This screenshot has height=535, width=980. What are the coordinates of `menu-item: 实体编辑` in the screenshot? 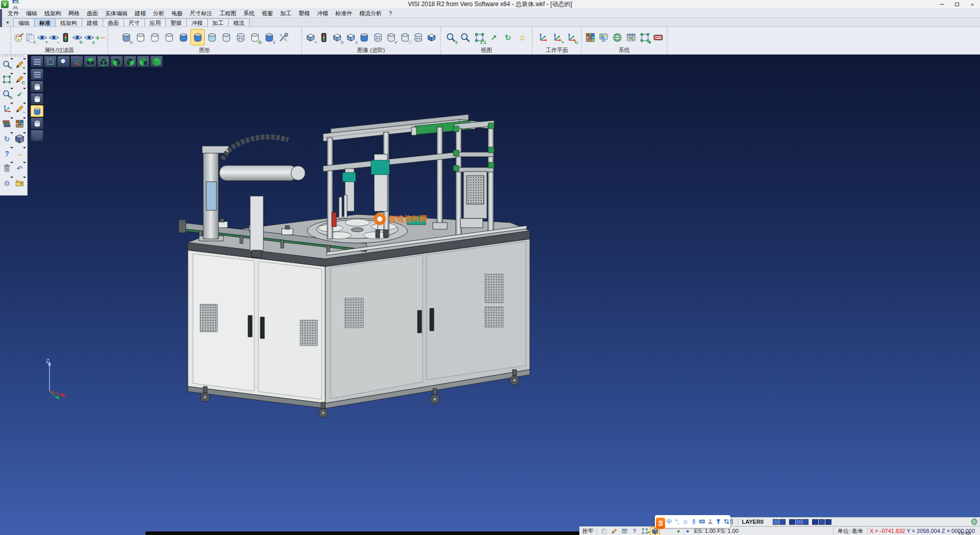 It's located at (116, 13).